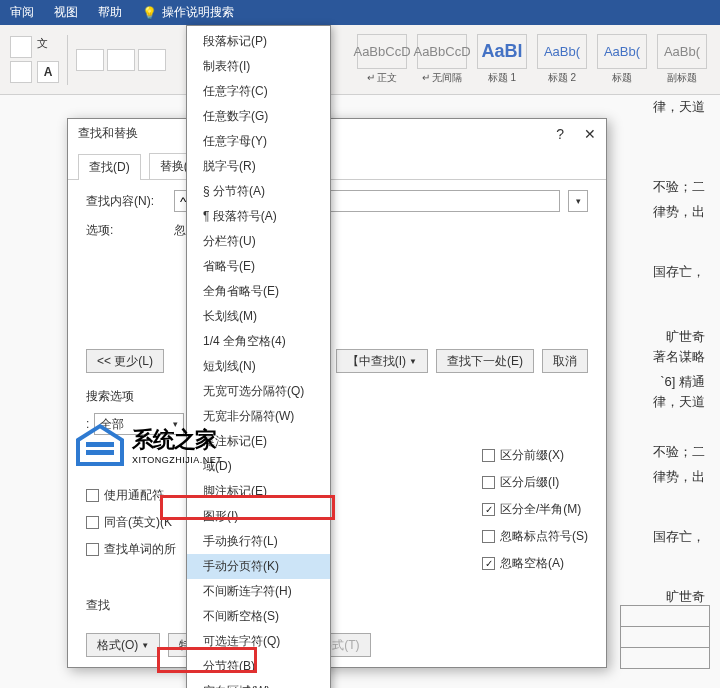  I want to click on less-button: << 更少(L), so click(125, 361).